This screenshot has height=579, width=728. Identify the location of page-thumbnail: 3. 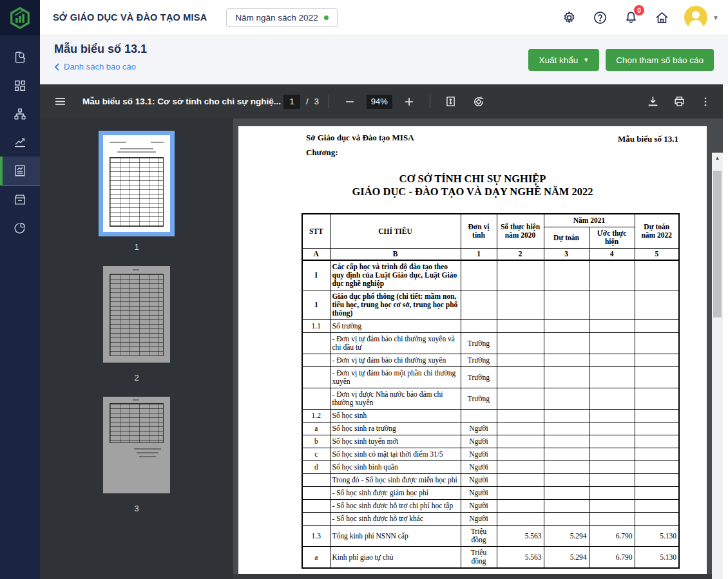
(137, 453).